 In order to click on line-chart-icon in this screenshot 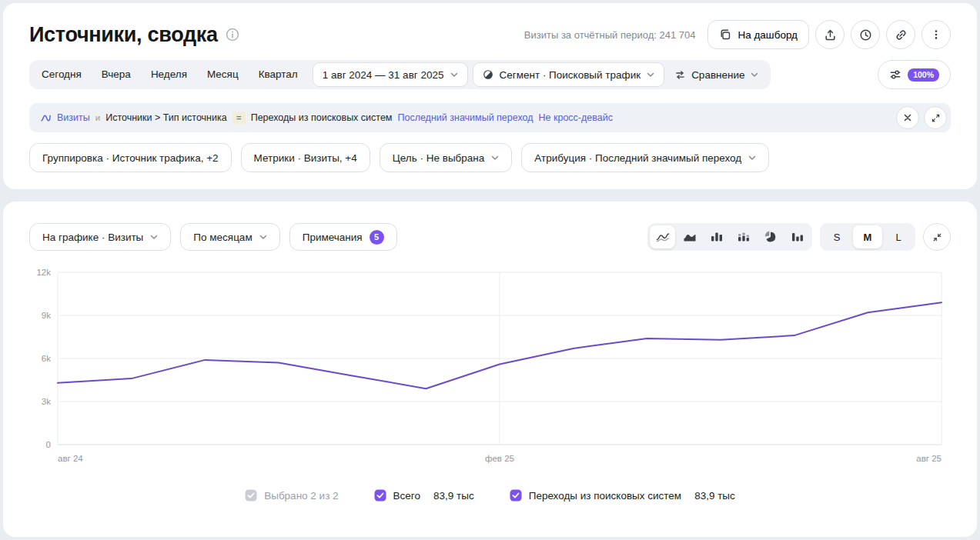, I will do `click(663, 237)`.